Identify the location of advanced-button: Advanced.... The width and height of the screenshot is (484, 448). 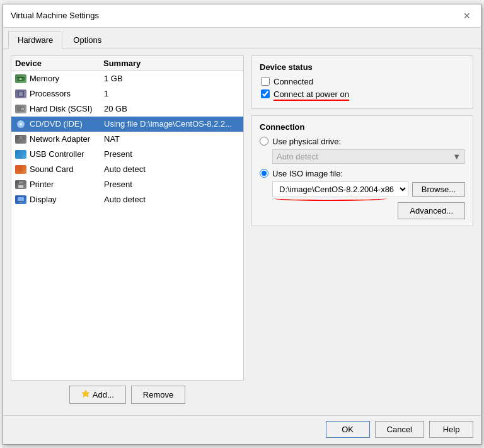
(431, 210).